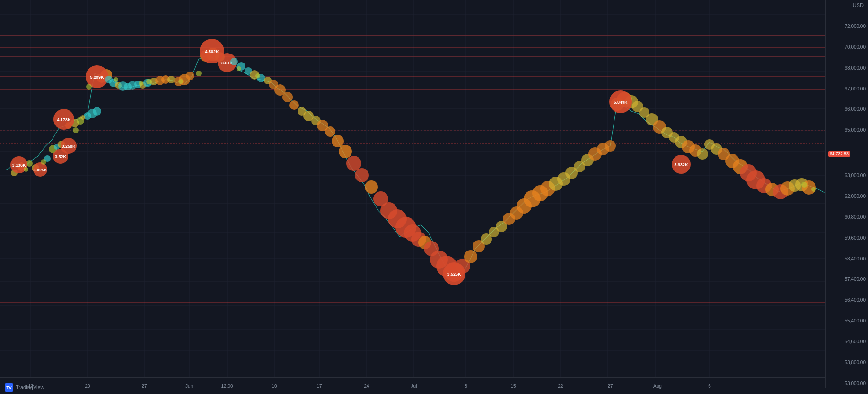 The image size is (868, 394). Describe the element at coordinates (847, 197) in the screenshot. I see `price-62000: 62,000.00` at that location.